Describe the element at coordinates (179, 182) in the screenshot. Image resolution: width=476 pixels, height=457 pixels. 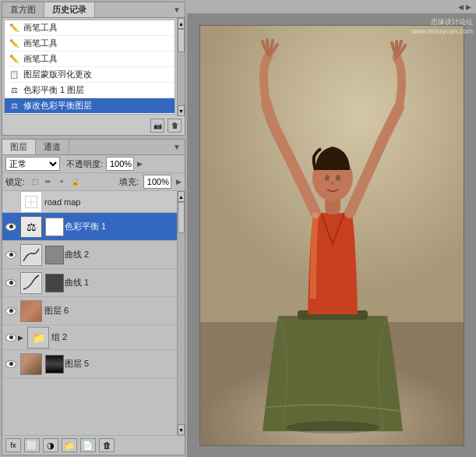
I see `fill-arrow: ▶` at that location.